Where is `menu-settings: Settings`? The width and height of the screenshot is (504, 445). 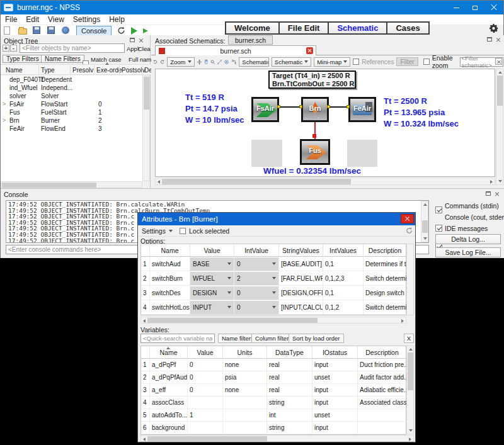 menu-settings: Settings is located at coordinates (87, 20).